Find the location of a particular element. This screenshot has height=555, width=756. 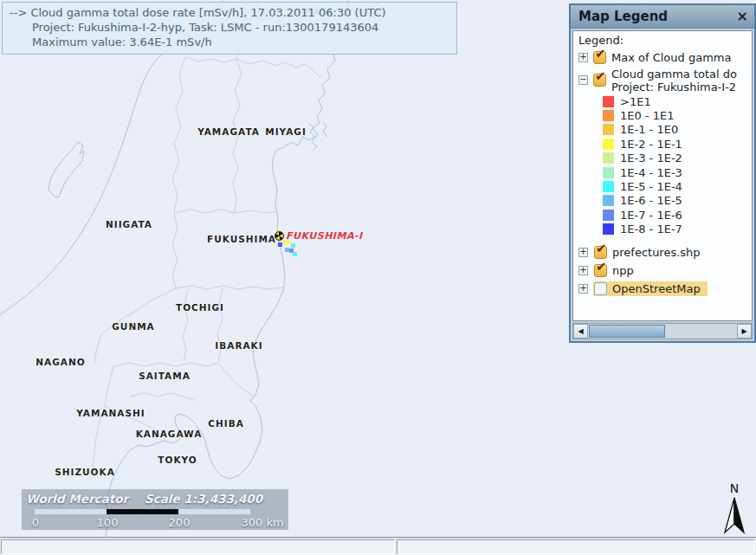

pref-label-nagano: NAGANO is located at coordinates (61, 362).